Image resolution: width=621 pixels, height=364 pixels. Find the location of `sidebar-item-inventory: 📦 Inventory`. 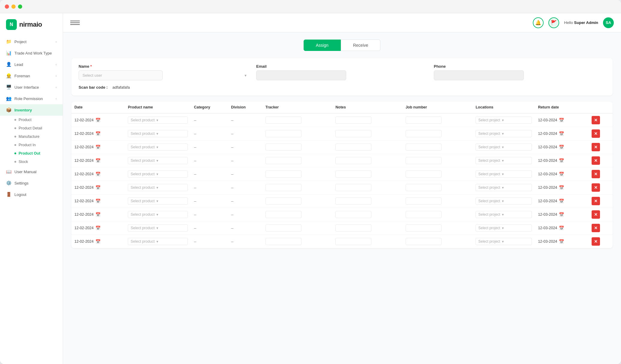

sidebar-item-inventory: 📦 Inventory is located at coordinates (31, 110).